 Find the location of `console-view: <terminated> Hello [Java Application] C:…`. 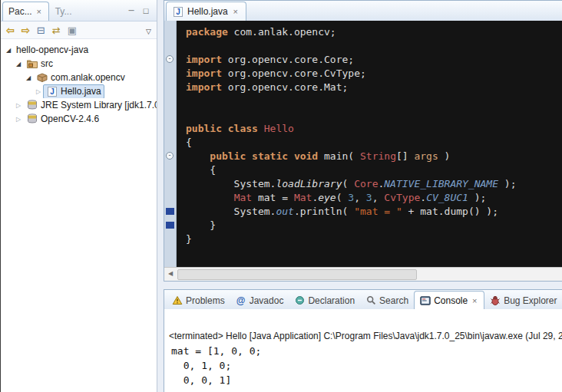

console-view: <terminated> Hello [Java Application] C:… is located at coordinates (363, 351).